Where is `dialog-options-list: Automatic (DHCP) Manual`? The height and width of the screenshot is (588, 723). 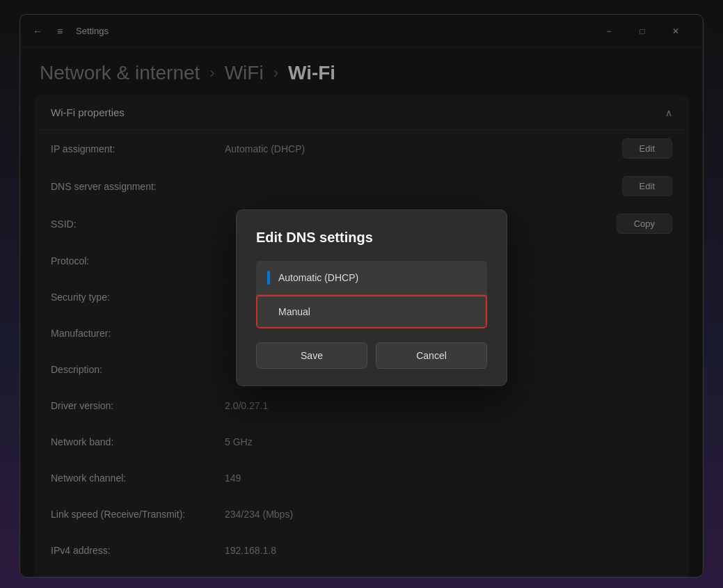
dialog-options-list: Automatic (DHCP) Manual is located at coordinates (372, 295).